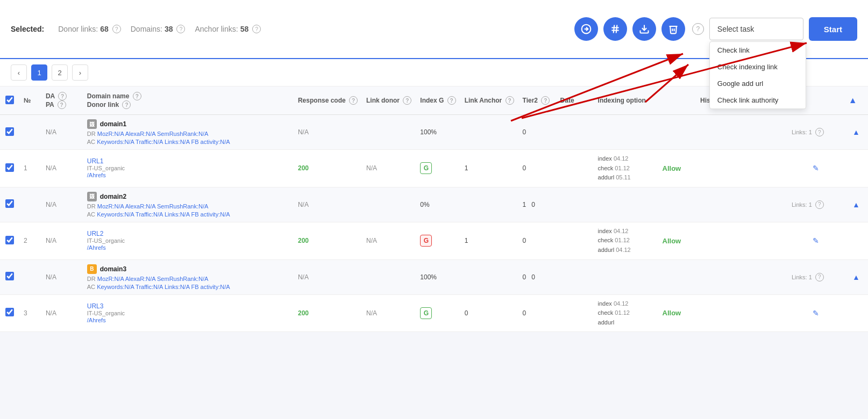 The width and height of the screenshot is (868, 419). What do you see at coordinates (434, 30) in the screenshot?
I see `top-bar: Selected: Donor links: 68 ? Domains: 38 …` at bounding box center [434, 30].